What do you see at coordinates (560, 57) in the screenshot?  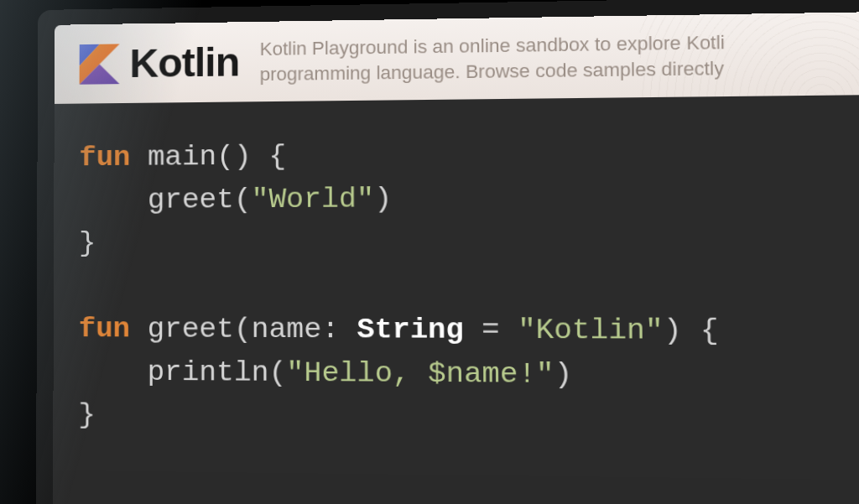 I see `playground-tagline: Kotlin Playground is an online sandbox t…` at bounding box center [560, 57].